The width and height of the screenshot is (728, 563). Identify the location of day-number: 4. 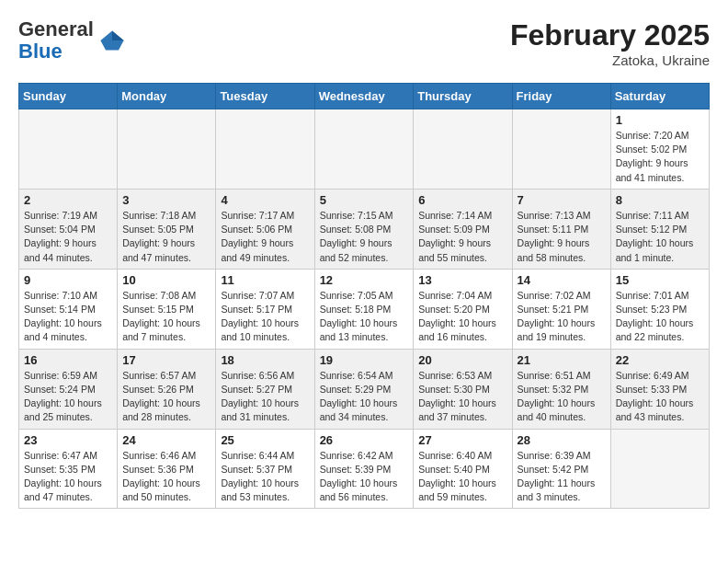
(265, 201).